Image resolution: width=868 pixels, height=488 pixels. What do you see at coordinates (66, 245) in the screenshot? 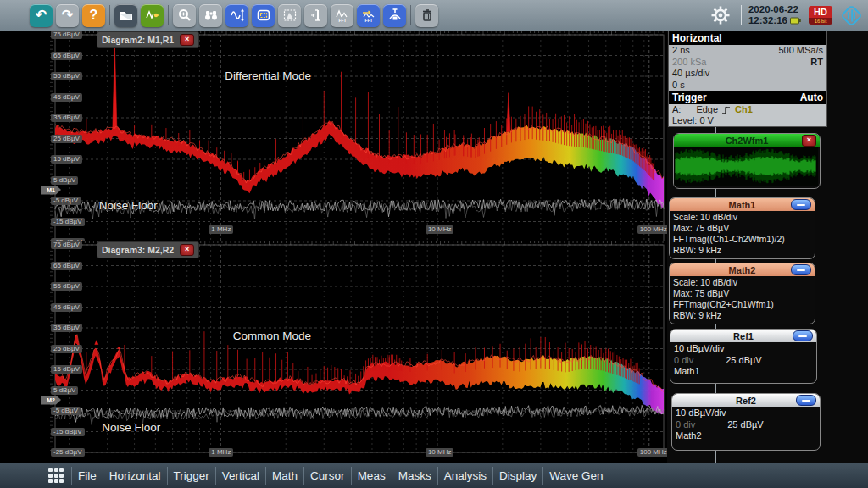
I see `y-axis-label: 75 dBµV` at bounding box center [66, 245].